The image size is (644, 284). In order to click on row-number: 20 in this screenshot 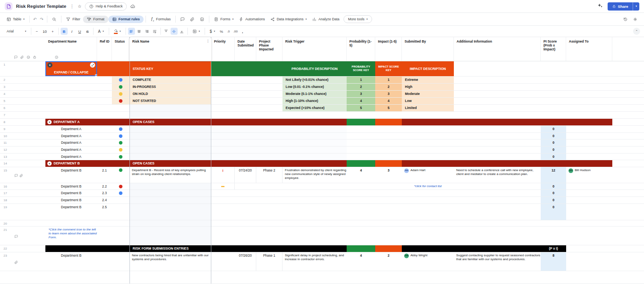, I will do `click(6, 223)`.